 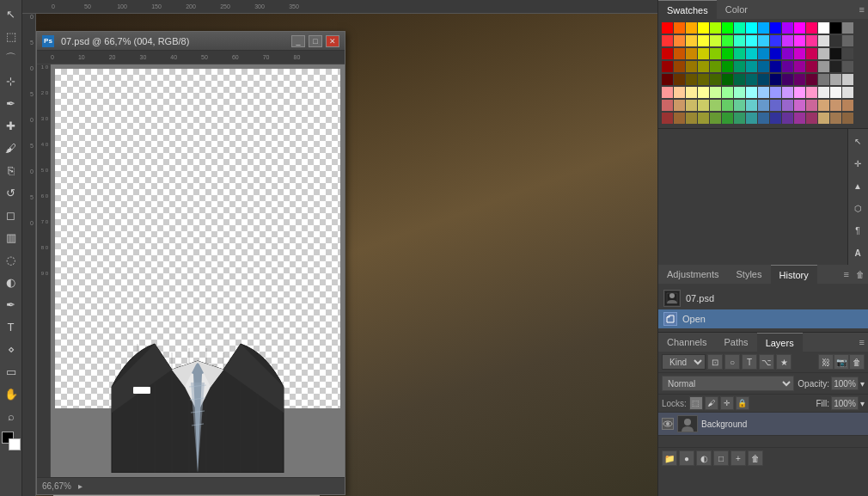 What do you see at coordinates (684, 362) in the screenshot?
I see `layers-filter-select: Kind` at bounding box center [684, 362].